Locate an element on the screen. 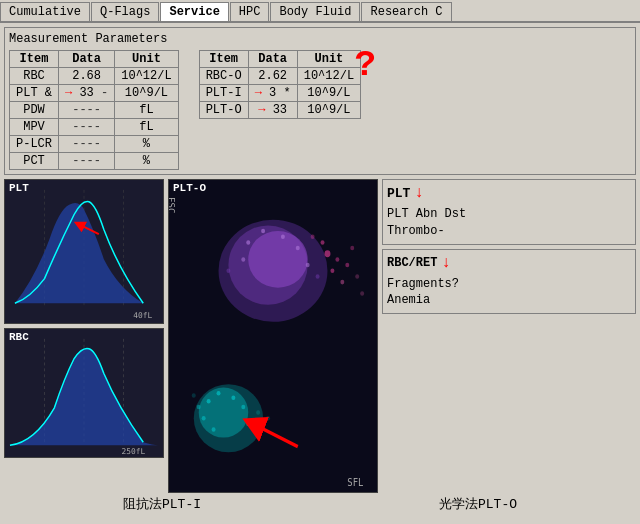 The image size is (640, 524). cell-item: PLT-I is located at coordinates (224, 94).